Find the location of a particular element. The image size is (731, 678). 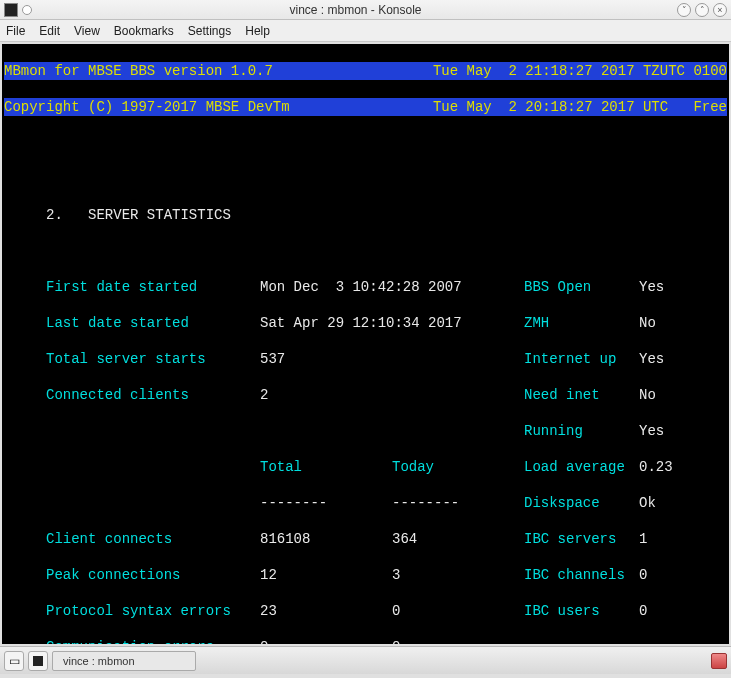

client-connects-total: 816108 is located at coordinates (326, 539).